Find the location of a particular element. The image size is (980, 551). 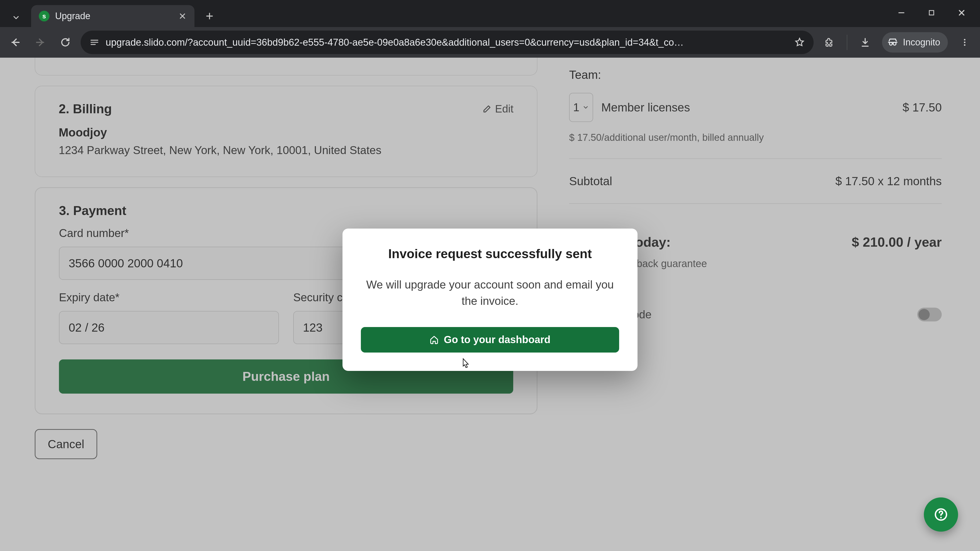

help-icon is located at coordinates (941, 515).